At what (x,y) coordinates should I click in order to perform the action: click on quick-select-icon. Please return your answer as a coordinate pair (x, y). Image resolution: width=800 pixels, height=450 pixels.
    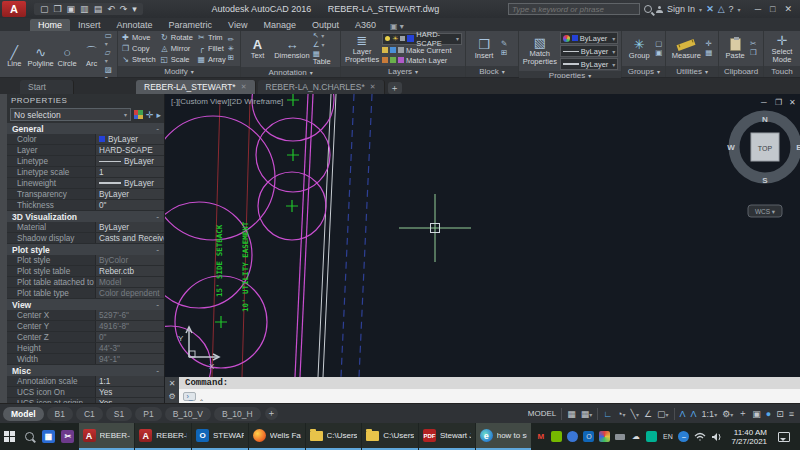
    Looking at the image, I should click on (138, 114).